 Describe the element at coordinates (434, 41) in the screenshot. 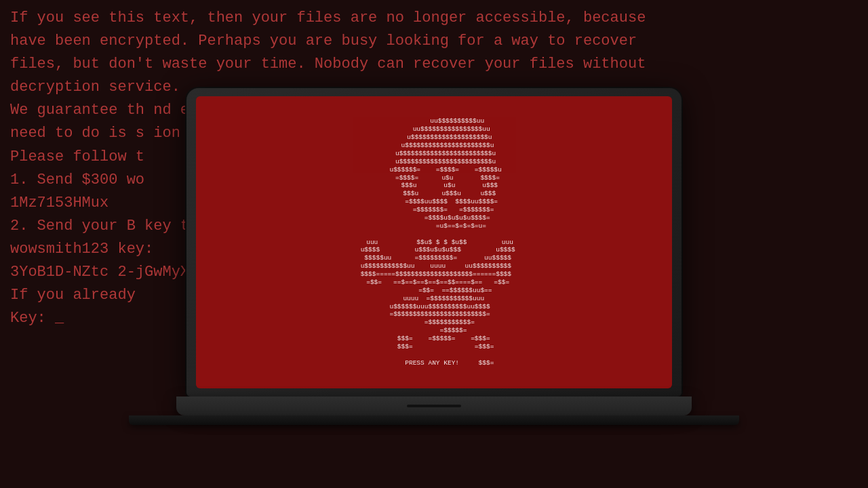

I see `bg-line-2: have been encrypted. Perhaps you are bus…` at that location.